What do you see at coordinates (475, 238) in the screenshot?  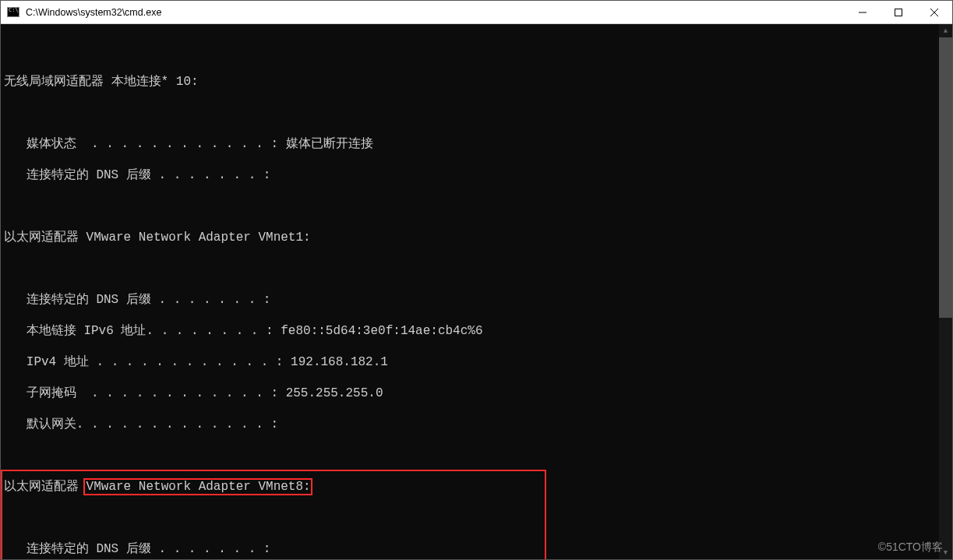 I see `adapter-header-vmnet1: 以太网适配器 VMware Network Adapter VMnet1:` at bounding box center [475, 238].